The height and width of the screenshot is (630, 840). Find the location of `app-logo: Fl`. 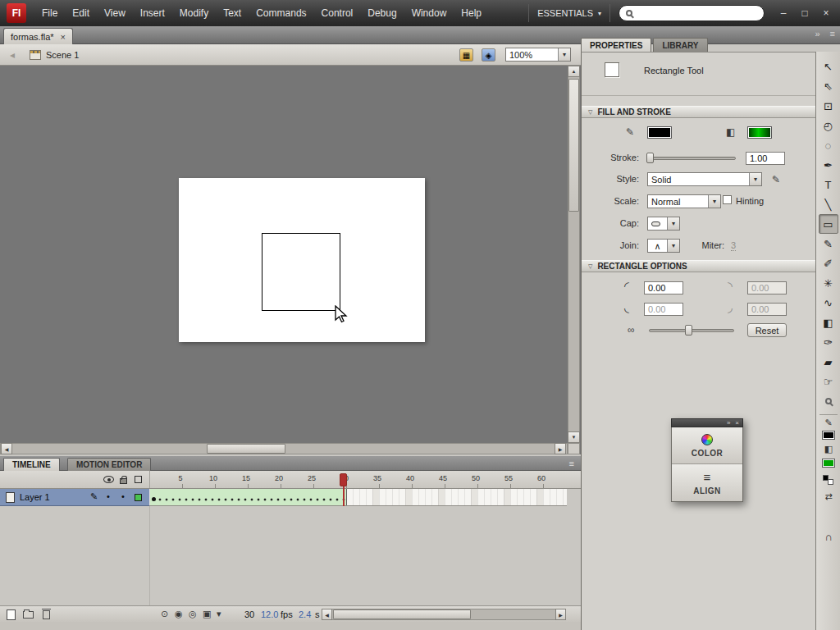

app-logo: Fl is located at coordinates (16, 13).